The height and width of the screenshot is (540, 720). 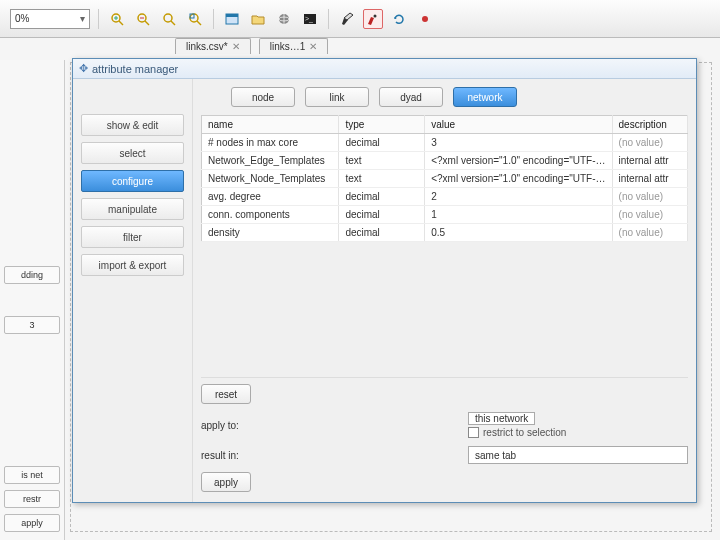 I want to click on bg-btn: dding, so click(x=32, y=275).